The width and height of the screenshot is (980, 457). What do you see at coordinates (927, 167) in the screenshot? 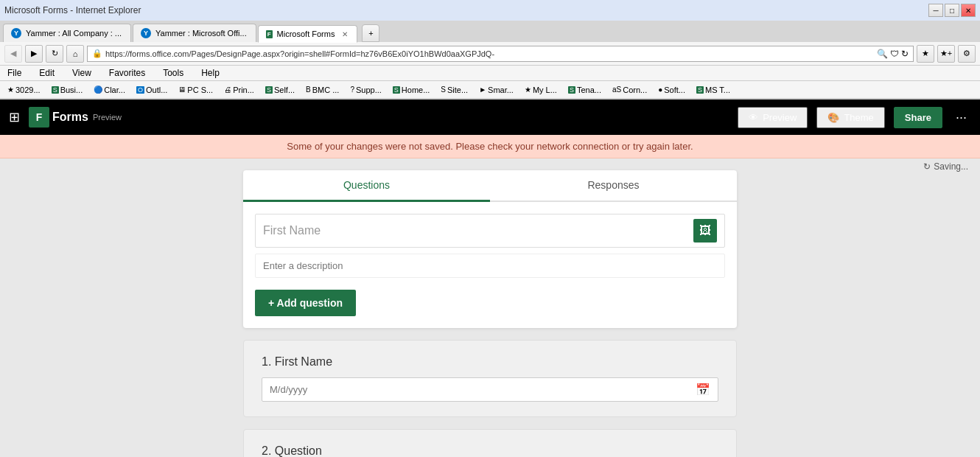
I see `saving-spin-icon: ↻` at bounding box center [927, 167].